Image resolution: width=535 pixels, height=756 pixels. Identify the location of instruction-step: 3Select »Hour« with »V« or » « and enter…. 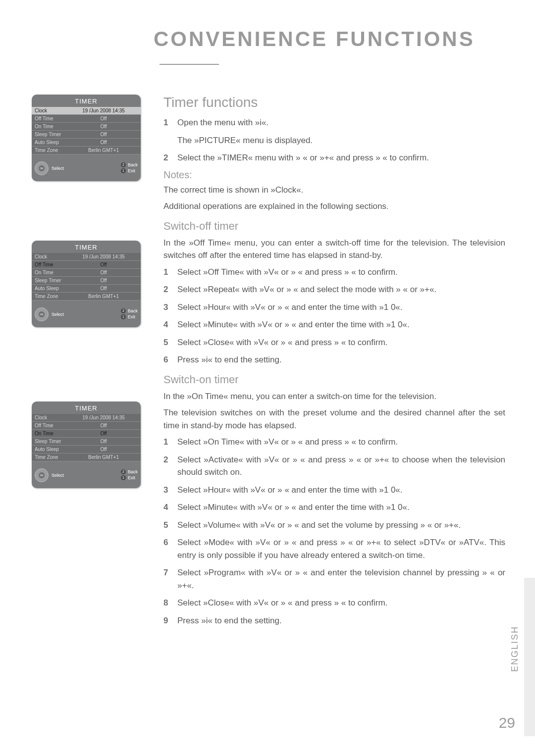
(334, 490).